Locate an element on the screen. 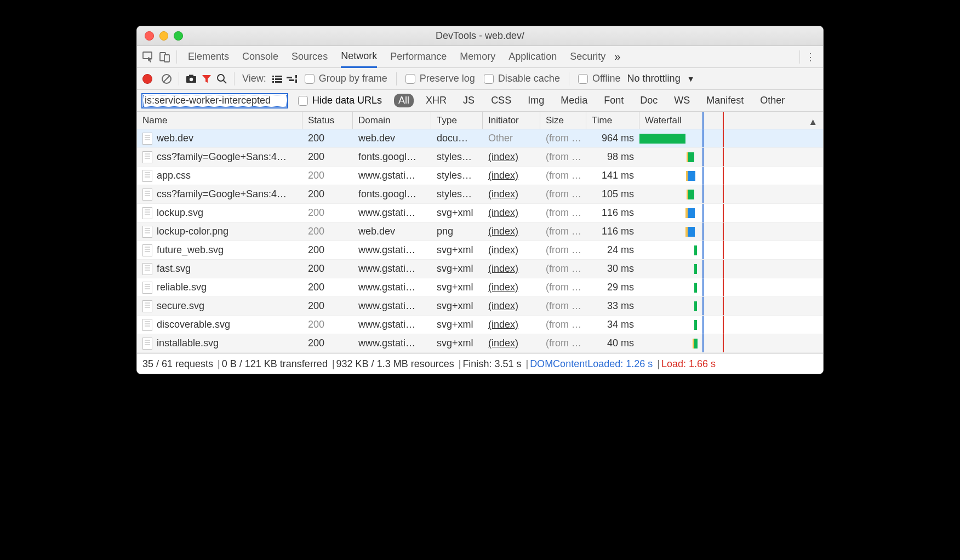  column-size: Size is located at coordinates (563, 121).